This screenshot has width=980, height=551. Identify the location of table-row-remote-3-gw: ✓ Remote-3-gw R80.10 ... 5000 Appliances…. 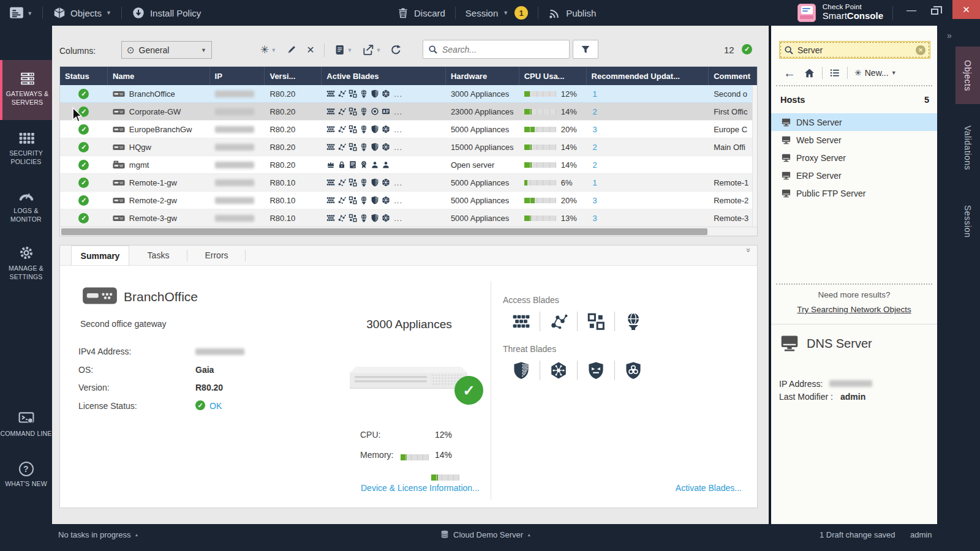
(409, 218).